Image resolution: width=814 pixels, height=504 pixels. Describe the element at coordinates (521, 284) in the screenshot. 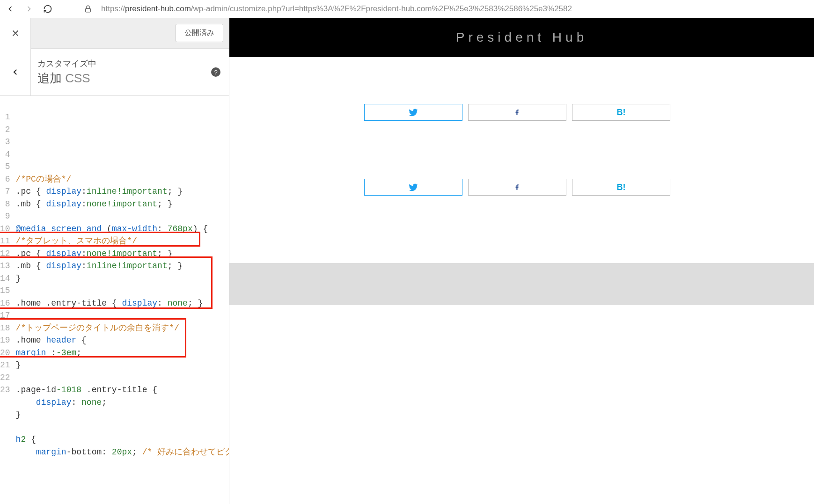

I see `preview-gray-section` at that location.